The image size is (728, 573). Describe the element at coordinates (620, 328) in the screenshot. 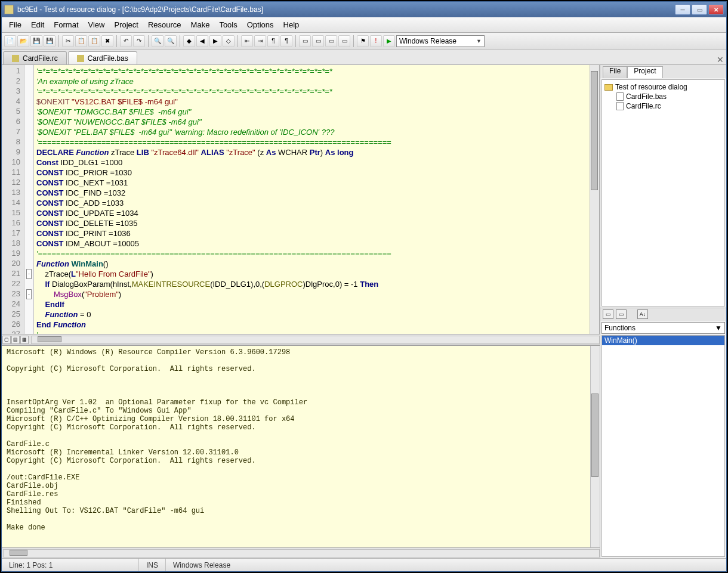

I see `combo-label: Functions` at that location.